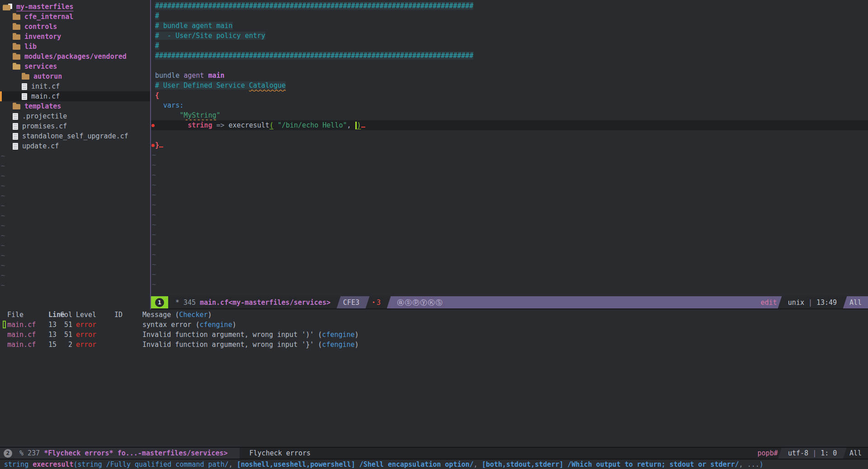  Describe the element at coordinates (75, 146) in the screenshot. I see `tree-item-update-cf: update.cf` at that location.